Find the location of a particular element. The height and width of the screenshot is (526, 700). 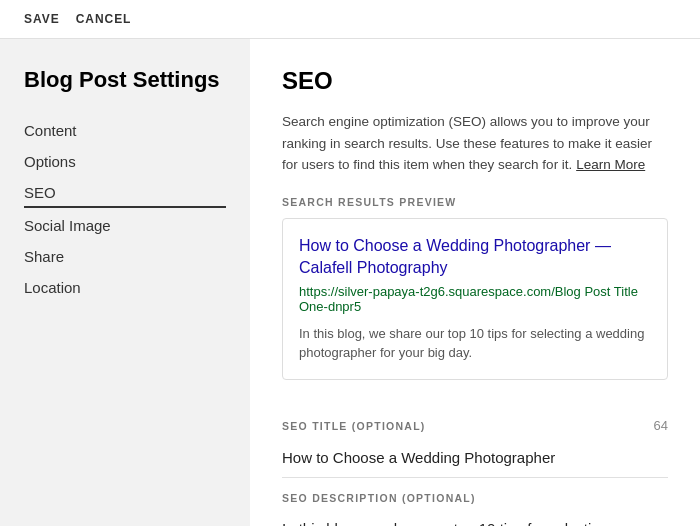

preview-description: In this blog, we share our top 10 tips f… is located at coordinates (475, 344).